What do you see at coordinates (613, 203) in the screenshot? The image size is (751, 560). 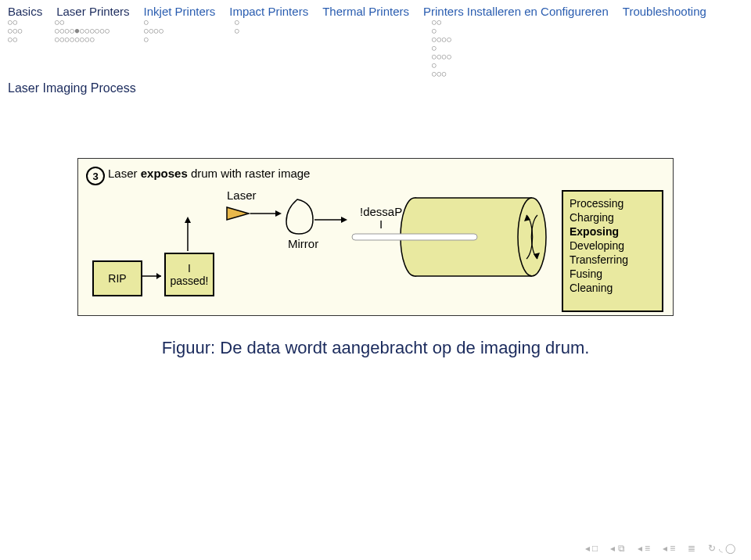 I see `stage-processing: Processing` at bounding box center [613, 203].